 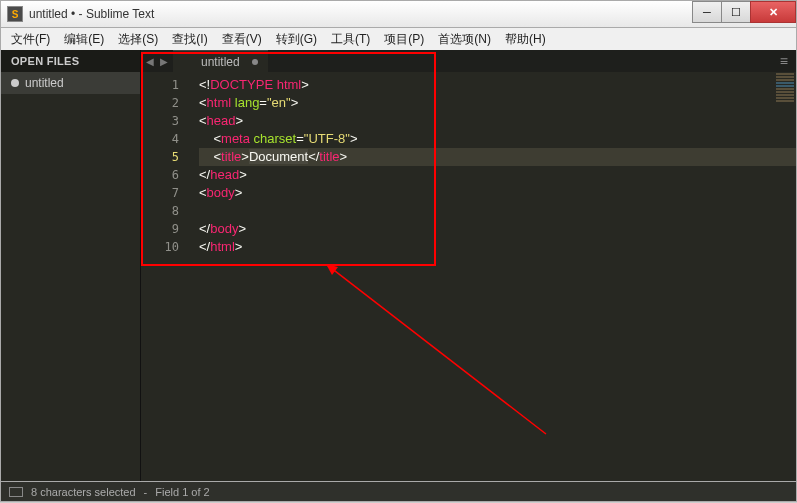 I want to click on line-number: 5, so click(x=160, y=157).